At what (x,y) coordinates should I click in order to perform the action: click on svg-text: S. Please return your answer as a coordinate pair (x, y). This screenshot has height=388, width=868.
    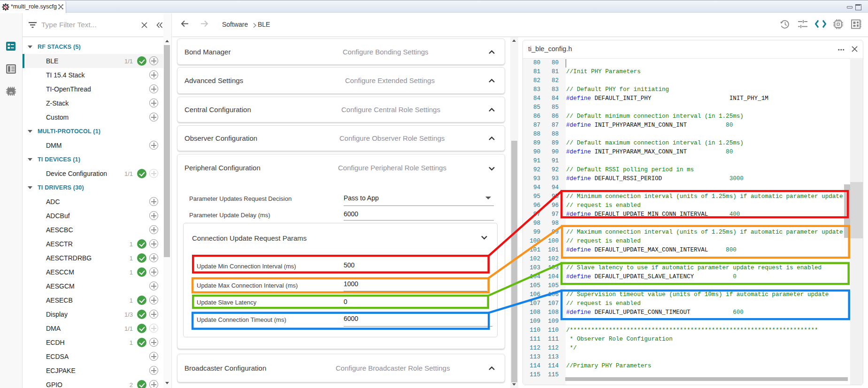
    Looking at the image, I should click on (6, 7).